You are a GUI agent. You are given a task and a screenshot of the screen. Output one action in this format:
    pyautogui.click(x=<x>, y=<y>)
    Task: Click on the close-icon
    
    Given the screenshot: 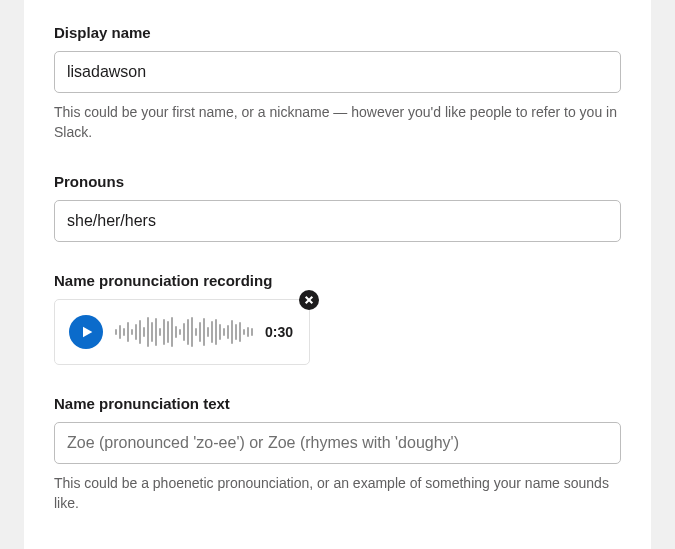 What is the action you would take?
    pyautogui.click(x=309, y=300)
    